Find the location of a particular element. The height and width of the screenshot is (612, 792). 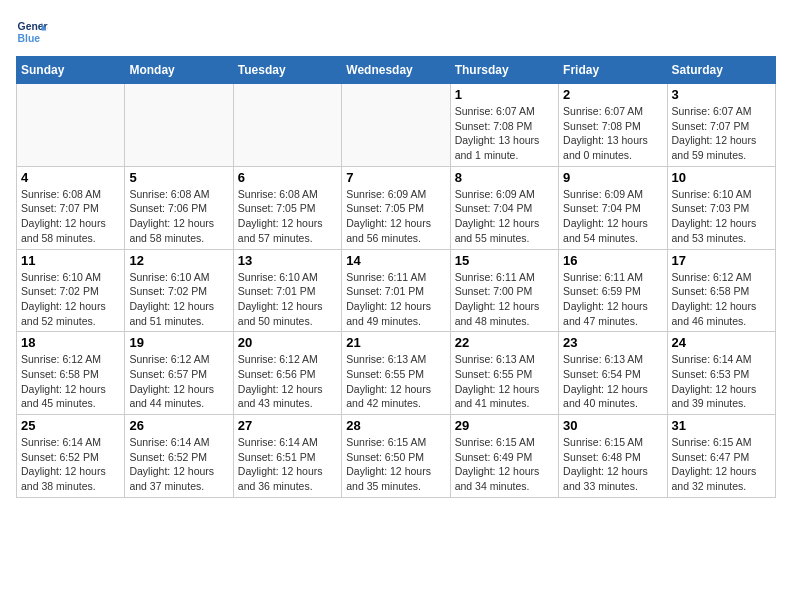

day-number: 21 is located at coordinates (396, 342).